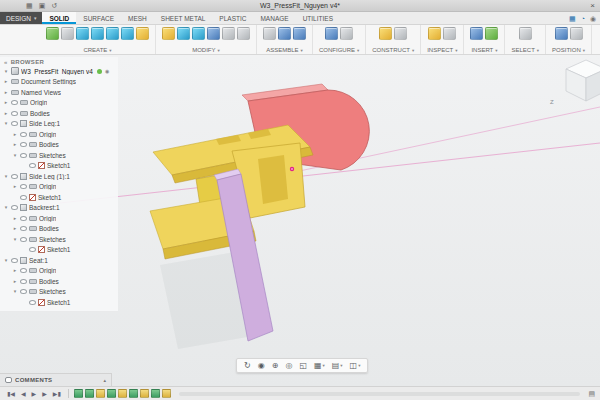  What do you see at coordinates (593, 18) in the screenshot?
I see `notifications-icon: ◉` at bounding box center [593, 18].